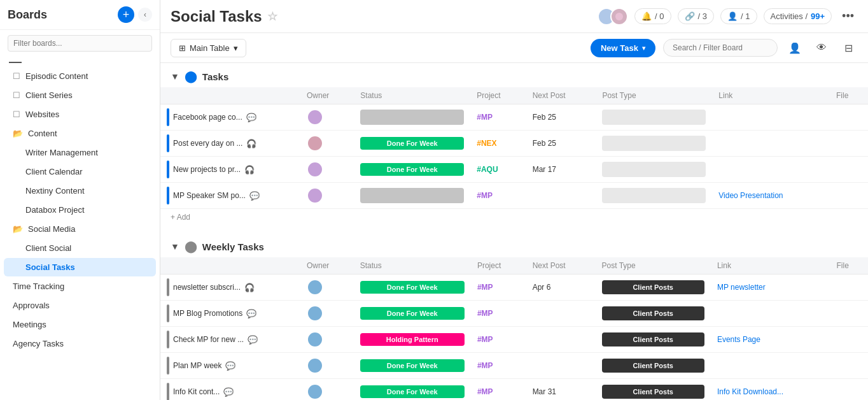  What do you see at coordinates (230, 196) in the screenshot?
I see `task-name-cell: MP Speaker SM po...💬` at bounding box center [230, 196].